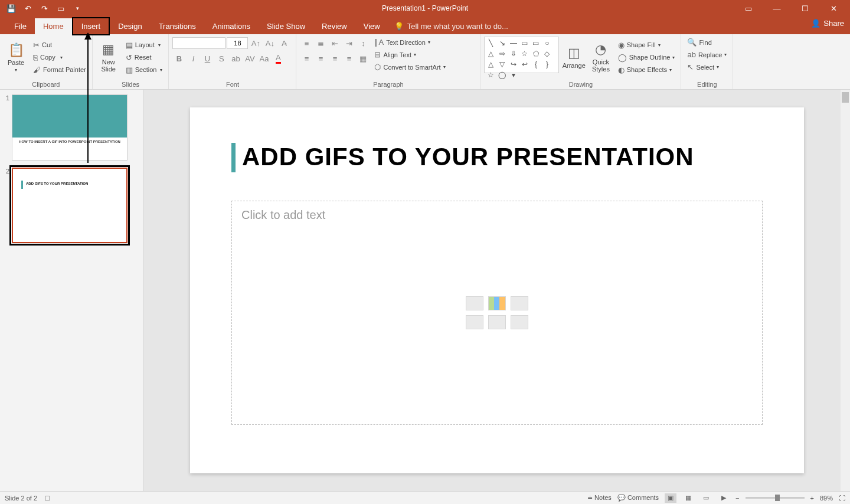 The image size is (850, 504). Describe the element at coordinates (647, 45) in the screenshot. I see `shape-fill-button: ◉Shape Fill▾` at that location.